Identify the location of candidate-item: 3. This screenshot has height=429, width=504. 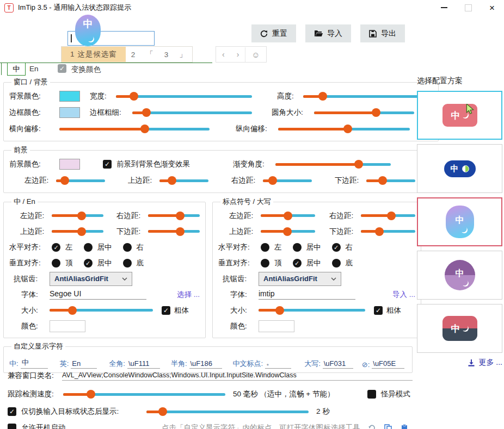
(167, 54).